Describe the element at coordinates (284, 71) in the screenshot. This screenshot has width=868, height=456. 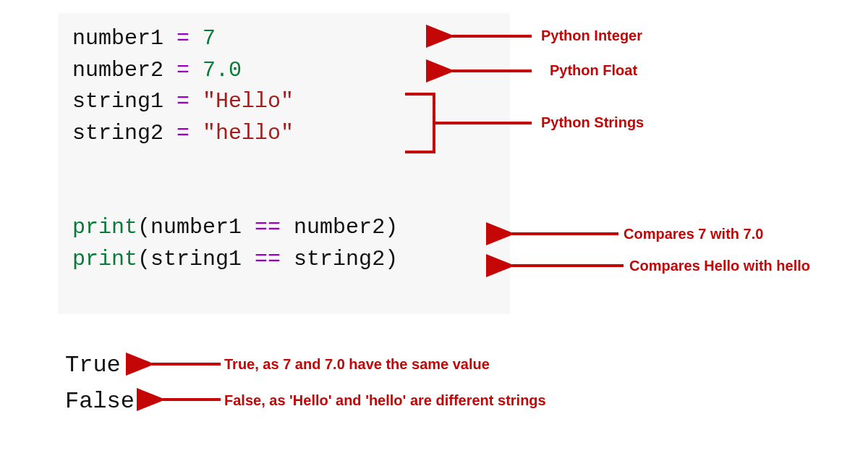
I see `code-line-2: number2 = 7.0` at that location.